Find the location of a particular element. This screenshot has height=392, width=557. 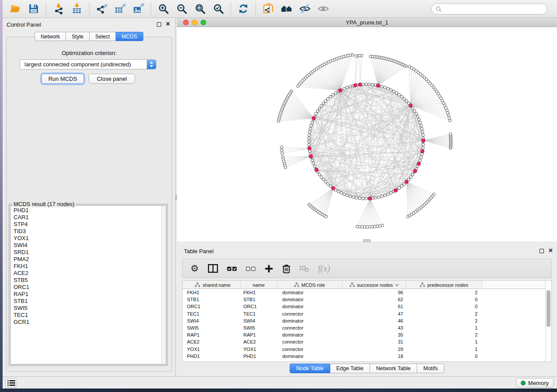

refresh-layout-icon is located at coordinates (243, 9).